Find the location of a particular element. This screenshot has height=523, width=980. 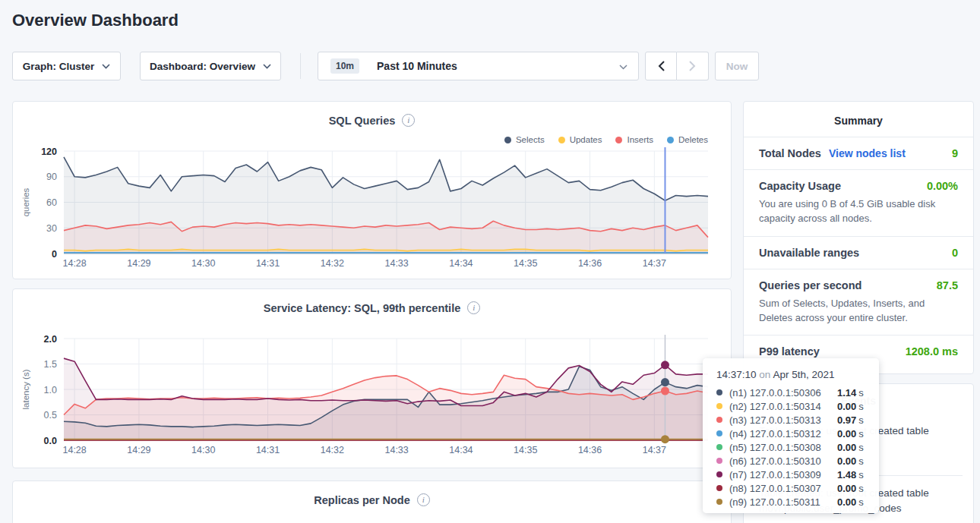

svg-text: 30 is located at coordinates (52, 228).